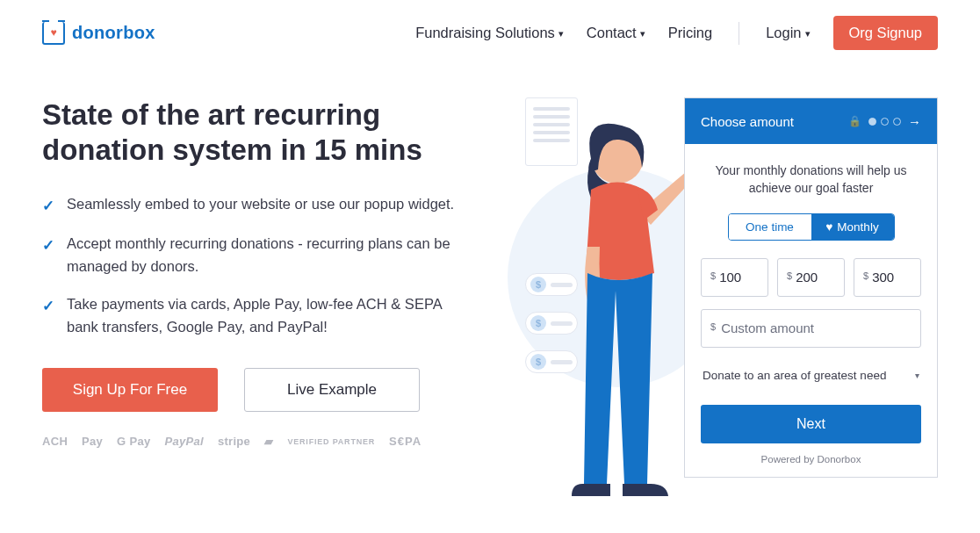  Describe the element at coordinates (811, 277) in the screenshot. I see `amount-options: $ 100 $ 200 $ 300` at that location.